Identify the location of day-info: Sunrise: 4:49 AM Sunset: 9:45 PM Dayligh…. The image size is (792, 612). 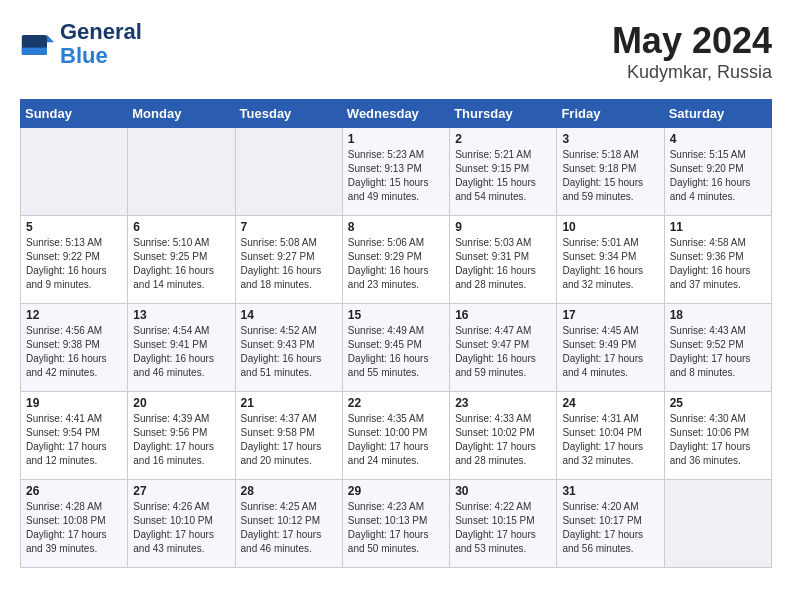
(396, 352).